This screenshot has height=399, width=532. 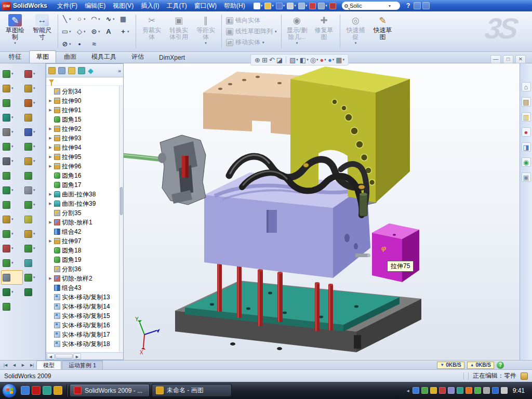 I want to click on menu-item-7: 帮助(H), so click(x=235, y=6).